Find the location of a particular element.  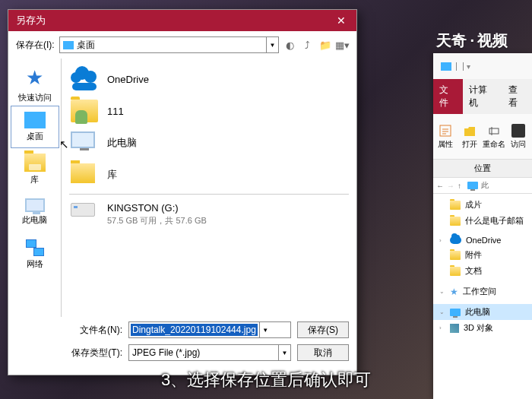

list-item-onedrive: OneDrive is located at coordinates (209, 79).